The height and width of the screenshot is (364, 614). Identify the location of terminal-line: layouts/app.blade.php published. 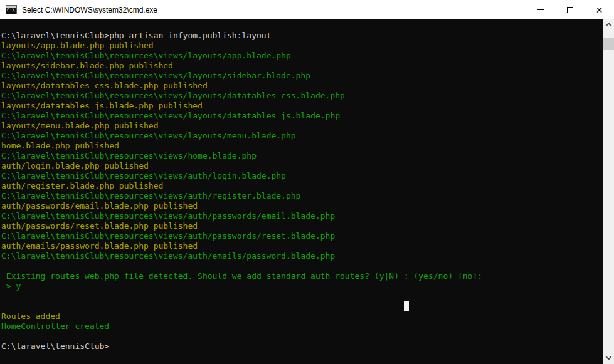
(302, 46).